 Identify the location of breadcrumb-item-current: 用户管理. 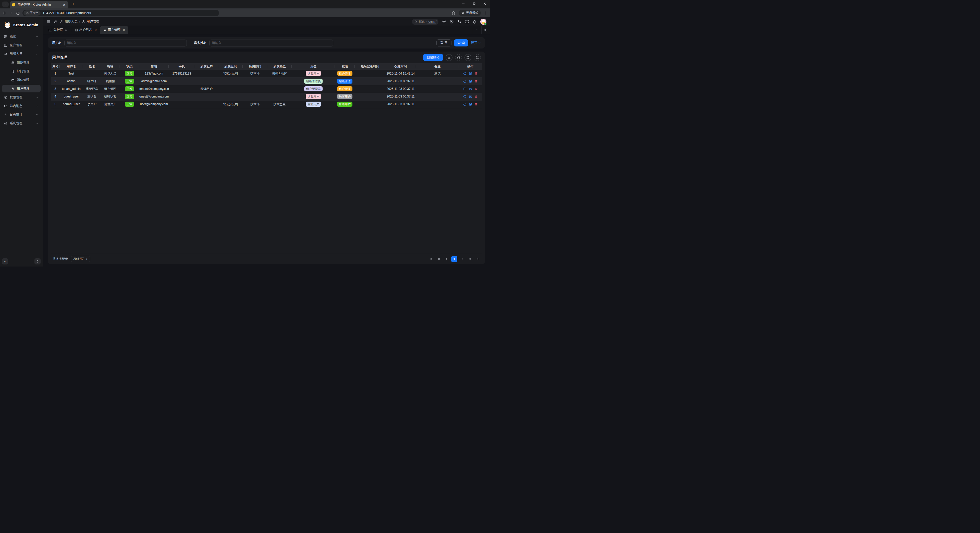
(93, 21).